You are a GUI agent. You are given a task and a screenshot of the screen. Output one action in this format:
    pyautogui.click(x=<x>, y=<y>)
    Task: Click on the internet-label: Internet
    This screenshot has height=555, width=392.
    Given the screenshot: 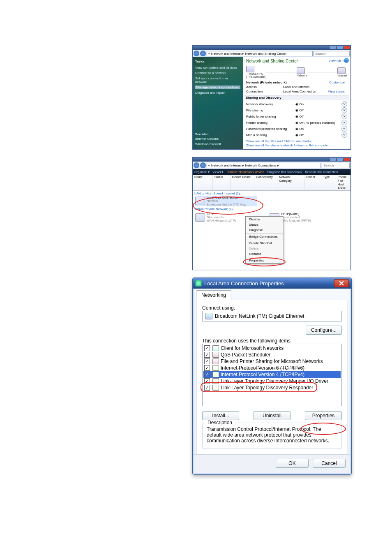 What is the action you would take?
    pyautogui.click(x=342, y=76)
    